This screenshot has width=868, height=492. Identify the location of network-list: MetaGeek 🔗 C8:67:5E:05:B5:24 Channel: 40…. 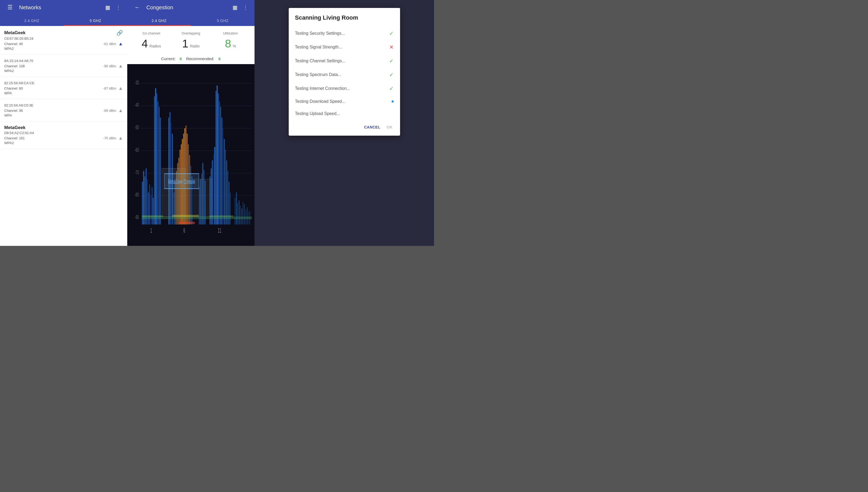
(64, 136).